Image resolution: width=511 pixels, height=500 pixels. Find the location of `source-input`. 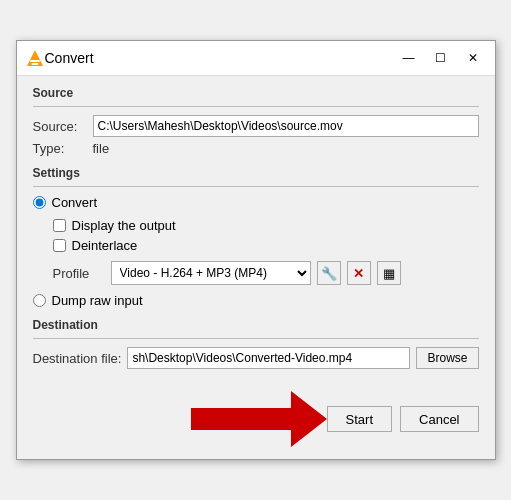

source-input is located at coordinates (286, 126).